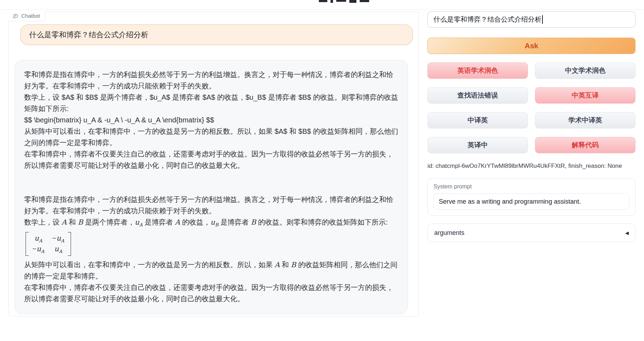 Image resolution: width=644 pixels, height=341 pixels. What do you see at coordinates (585, 95) in the screenshot?
I see `quick-prompt-button: 中英互译` at bounding box center [585, 95].